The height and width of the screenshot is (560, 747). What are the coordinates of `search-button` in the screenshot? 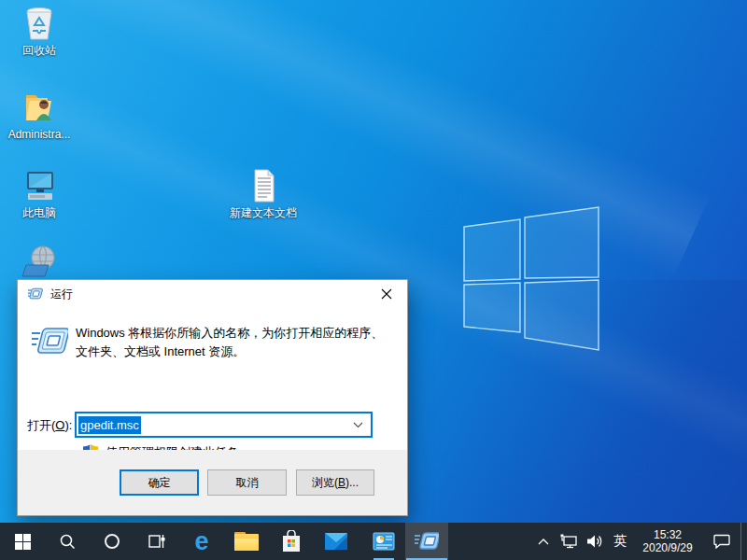 It's located at (67, 541).